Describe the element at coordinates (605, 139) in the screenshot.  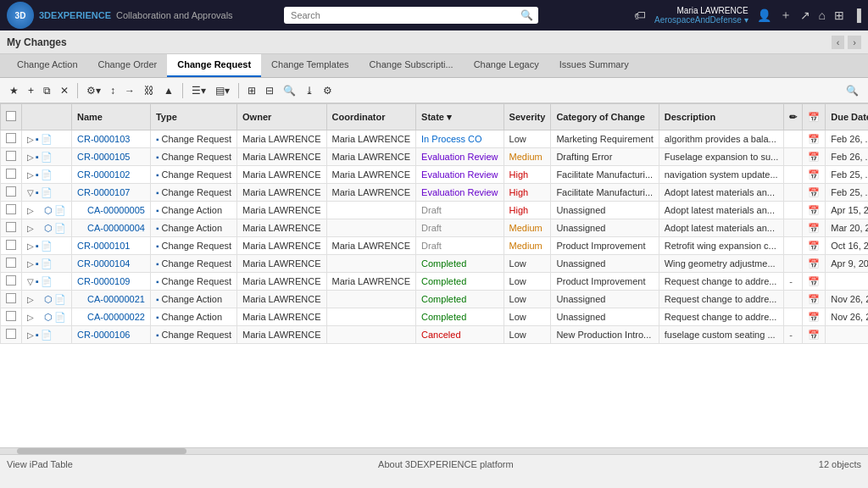
I see `row-category-cell: Marketing Requirement` at that location.